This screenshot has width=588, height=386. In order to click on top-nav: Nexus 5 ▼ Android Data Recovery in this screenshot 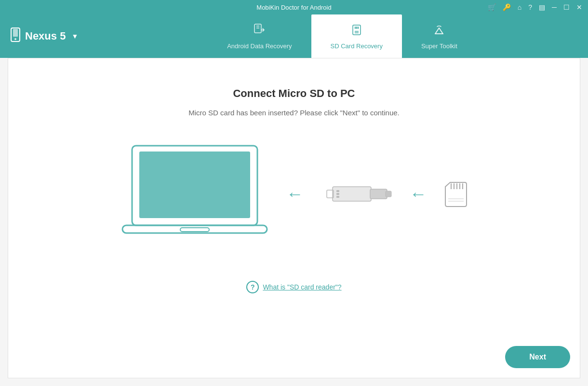, I will do `click(294, 36)`.